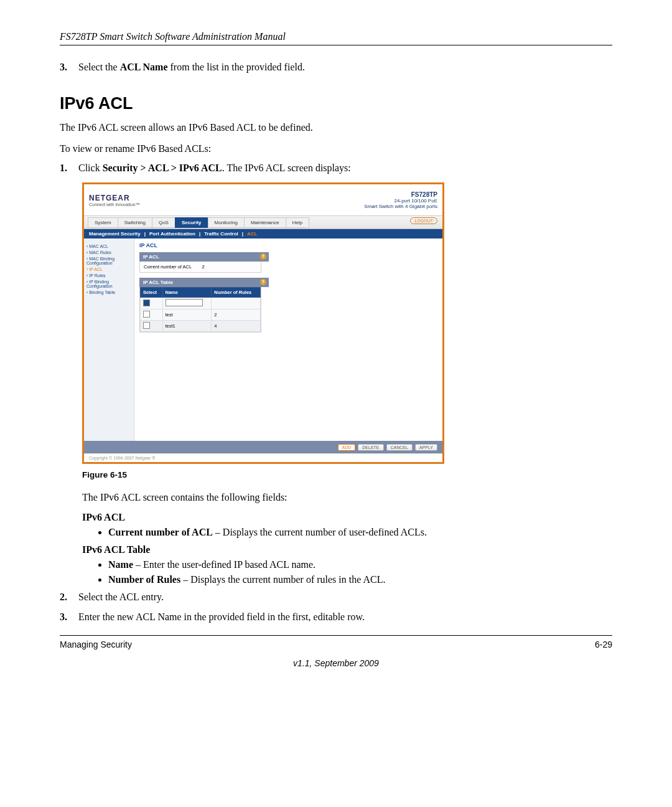 This screenshot has width=672, height=807. Describe the element at coordinates (200, 315) in the screenshot. I see `table-row: test 2` at that location.